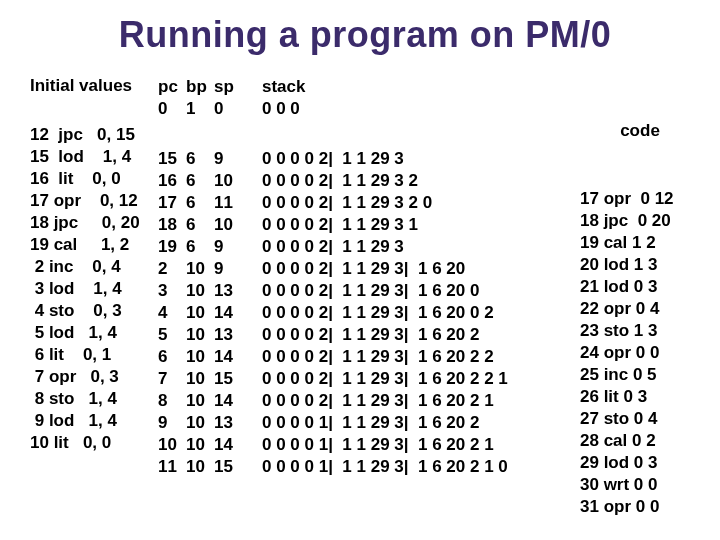 This screenshot has width=720, height=540. What do you see at coordinates (365, 35) in the screenshot?
I see `slide-title: Running a program on PM/0` at bounding box center [365, 35].